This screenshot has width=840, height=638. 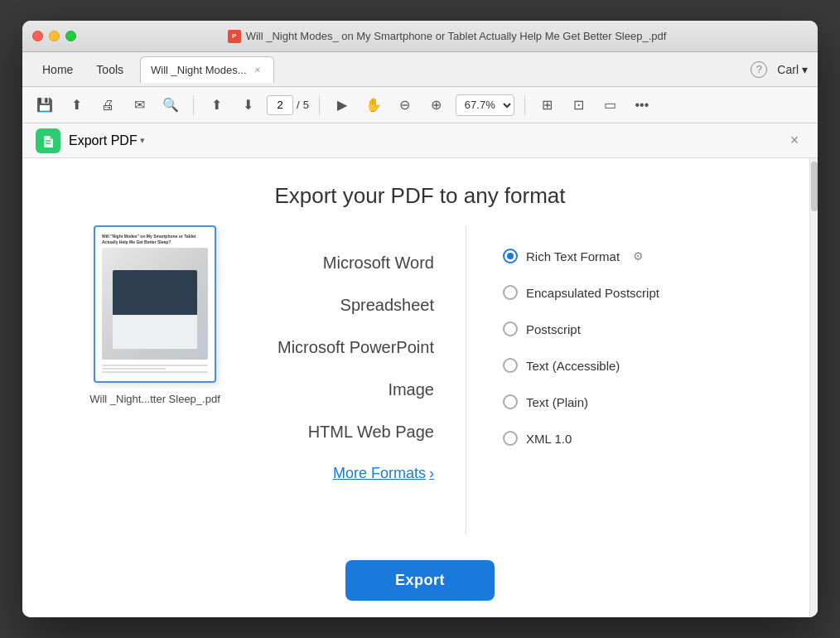 What do you see at coordinates (199, 70) in the screenshot?
I see `tab-label: Will _Night Modes...` at bounding box center [199, 70].